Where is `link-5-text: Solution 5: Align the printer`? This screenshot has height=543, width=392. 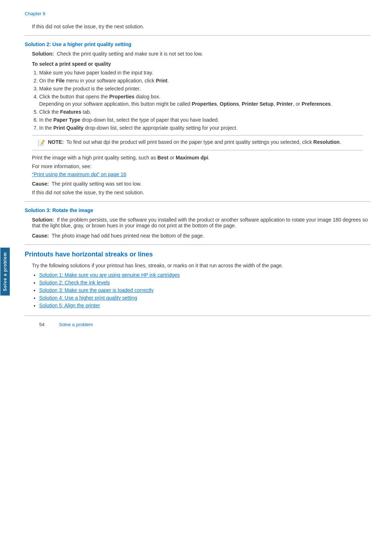 link-5-text: Solution 5: Align the printer is located at coordinates (70, 305).